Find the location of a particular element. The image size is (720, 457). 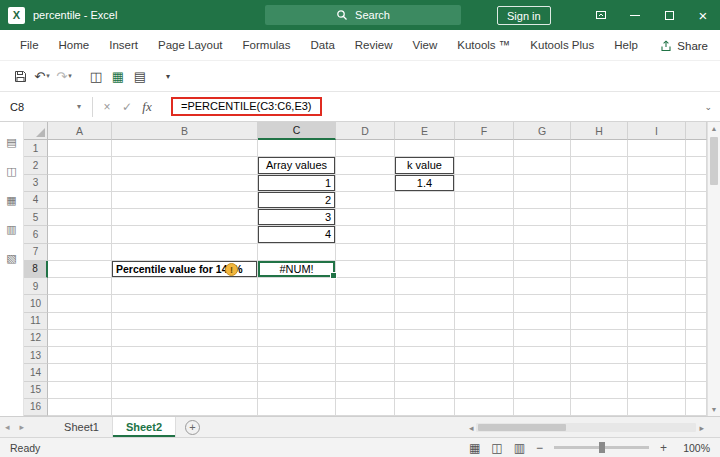

horizontal-scroll-thumb is located at coordinates (522, 428).